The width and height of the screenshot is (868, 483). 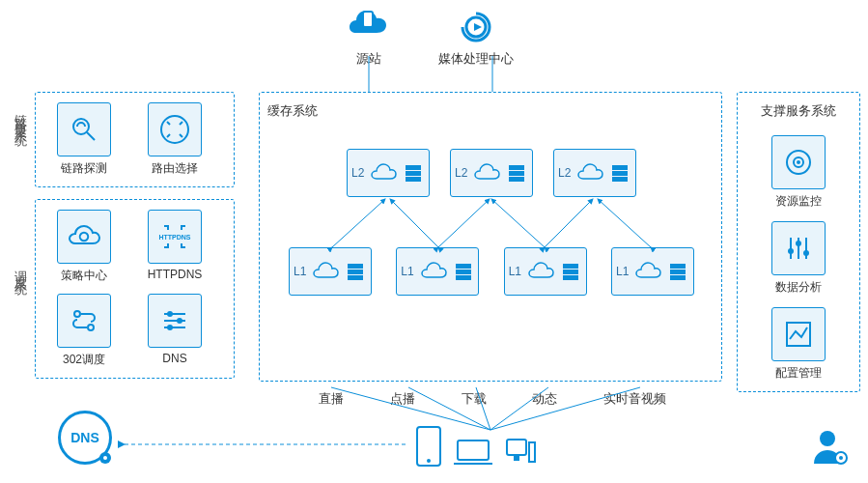 What do you see at coordinates (545, 399) in the screenshot?
I see `service-dynamic: 动态` at bounding box center [545, 399].